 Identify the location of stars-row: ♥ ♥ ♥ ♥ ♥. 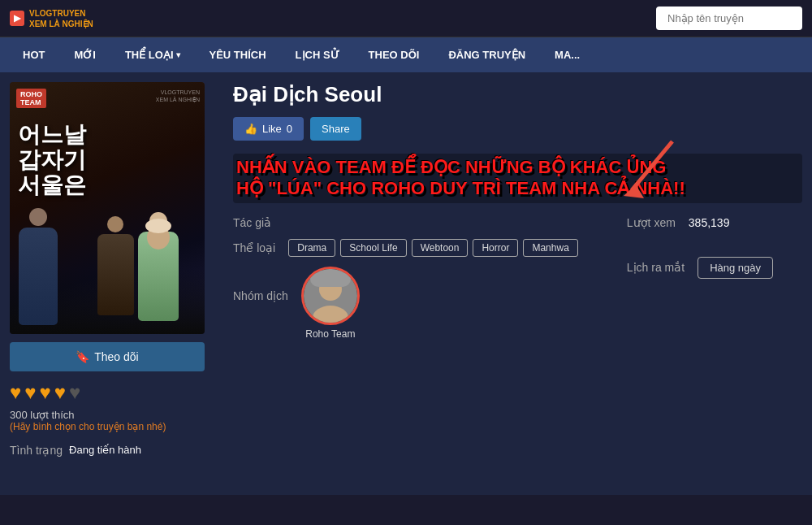
(114, 393).